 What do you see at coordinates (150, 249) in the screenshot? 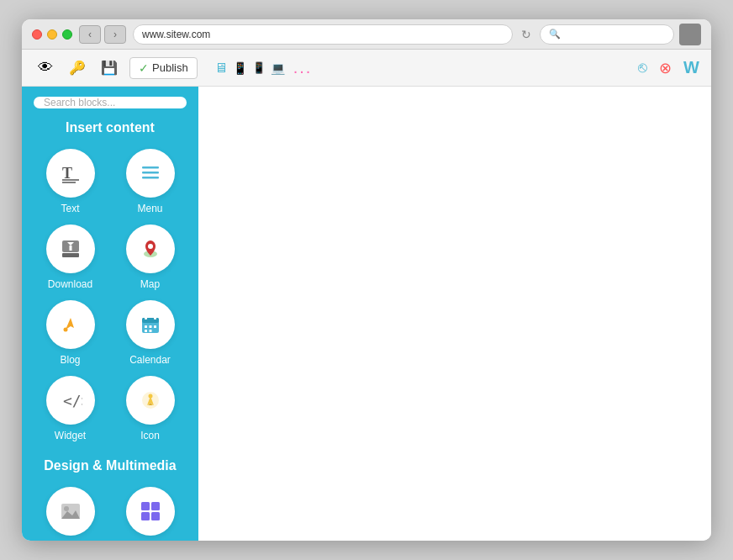
I see `block-circle-map` at bounding box center [150, 249].